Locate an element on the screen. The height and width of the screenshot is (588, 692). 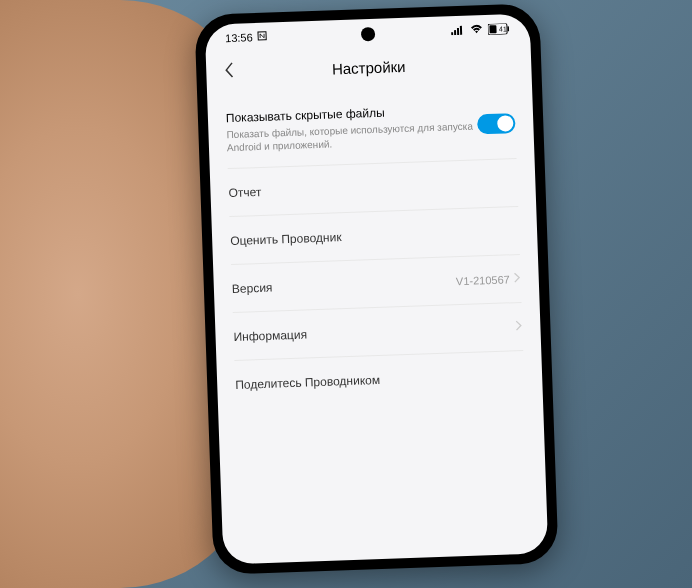
version-value: V1-210567 is located at coordinates (482, 280).